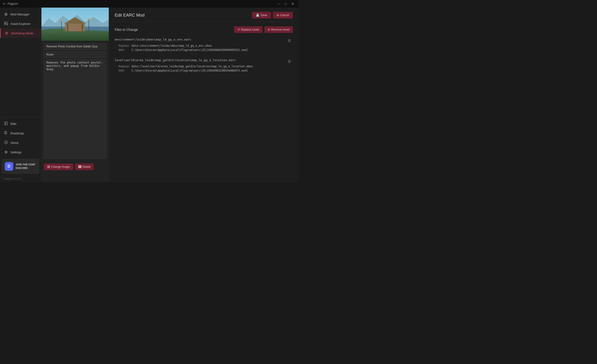 The image size is (597, 364). I want to click on remove-asset-button: ⊖ Remove Asset, so click(279, 30).